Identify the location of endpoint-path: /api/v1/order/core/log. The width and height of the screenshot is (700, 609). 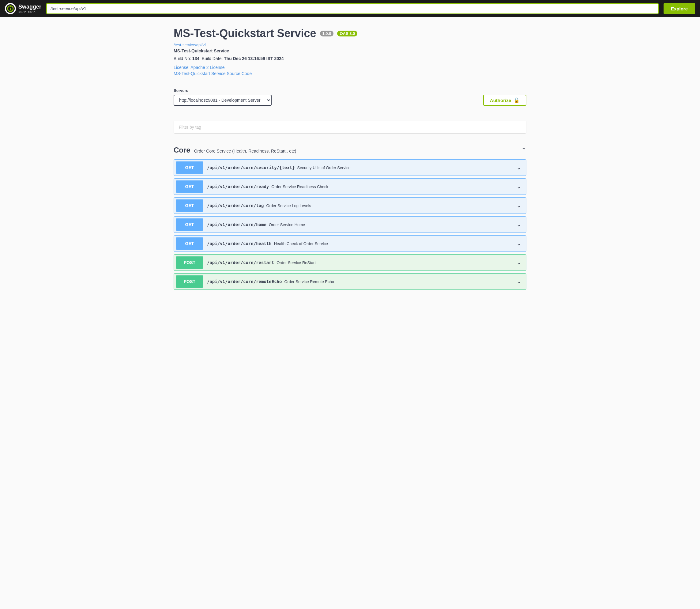
(235, 206).